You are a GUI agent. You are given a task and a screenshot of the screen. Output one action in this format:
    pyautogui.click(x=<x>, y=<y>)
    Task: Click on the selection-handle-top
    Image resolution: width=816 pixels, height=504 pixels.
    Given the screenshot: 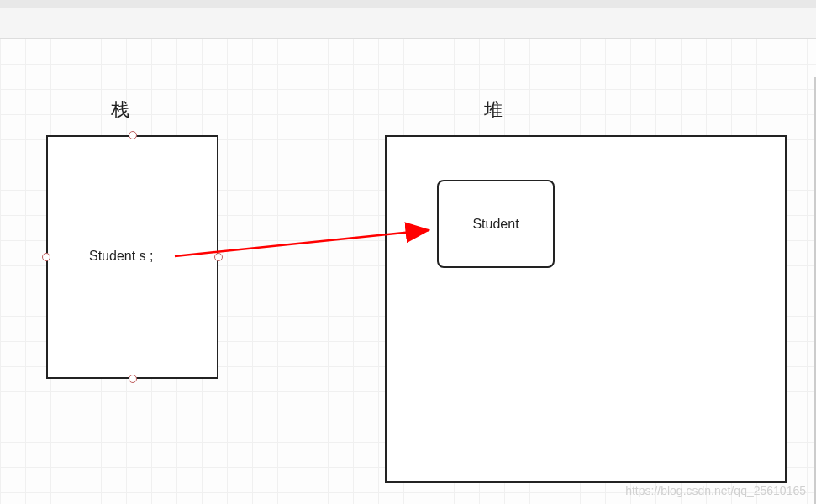 What is the action you would take?
    pyautogui.click(x=133, y=135)
    